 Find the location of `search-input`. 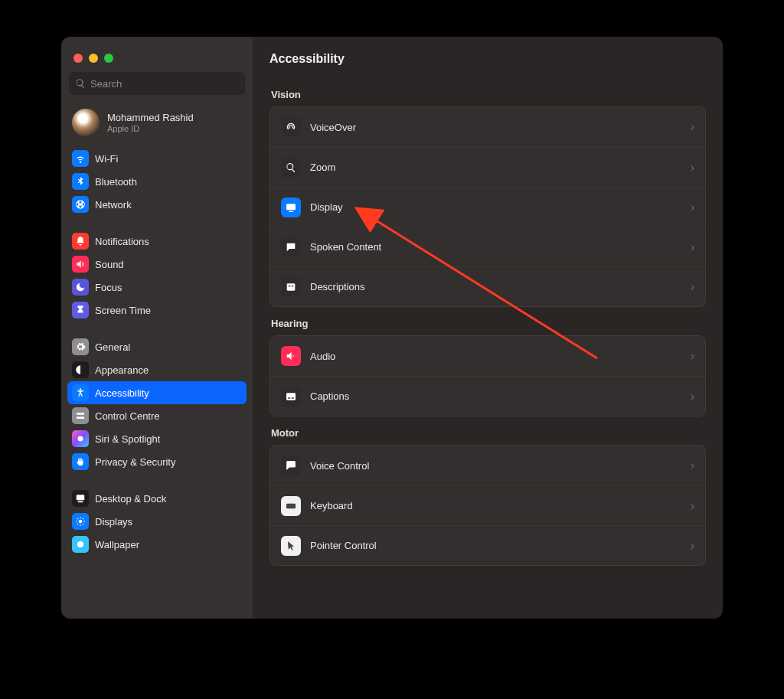

search-input is located at coordinates (165, 84).